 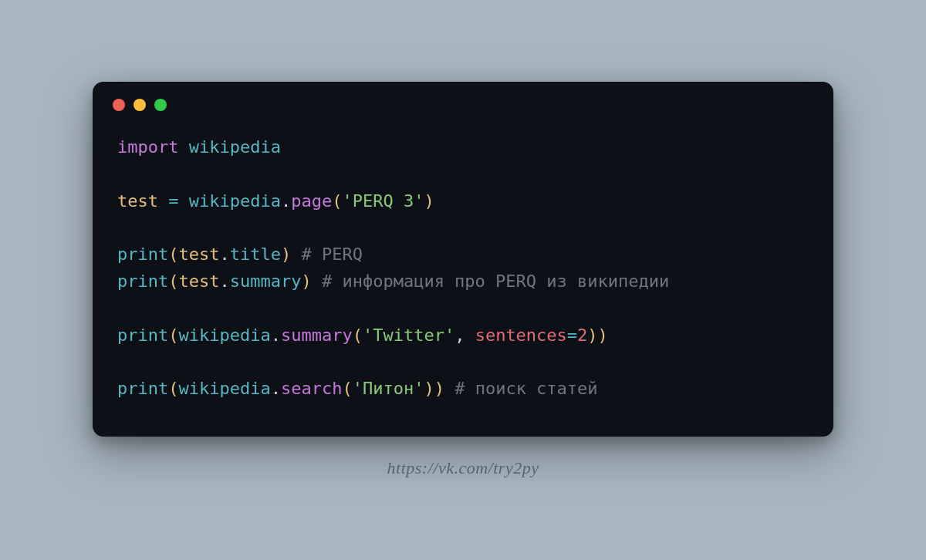 What do you see at coordinates (161, 105) in the screenshot?
I see `maximize-icon` at bounding box center [161, 105].